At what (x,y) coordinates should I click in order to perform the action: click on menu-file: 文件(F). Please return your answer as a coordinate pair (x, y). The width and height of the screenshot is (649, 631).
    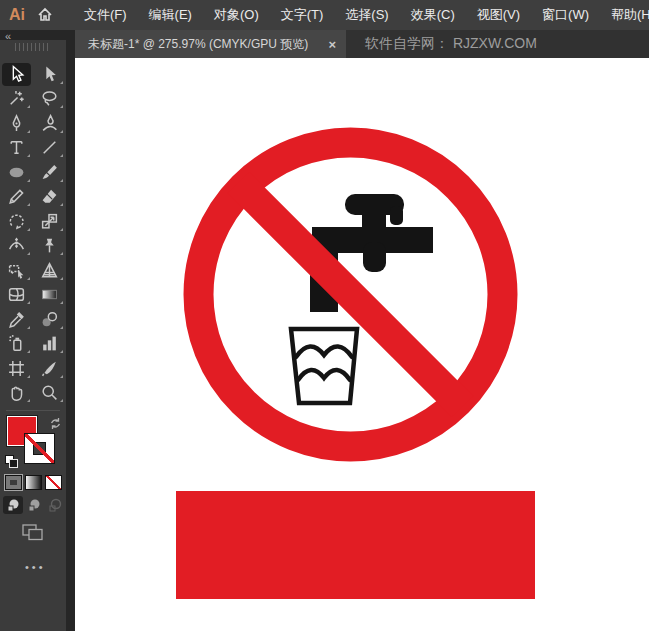
    Looking at the image, I should click on (106, 15).